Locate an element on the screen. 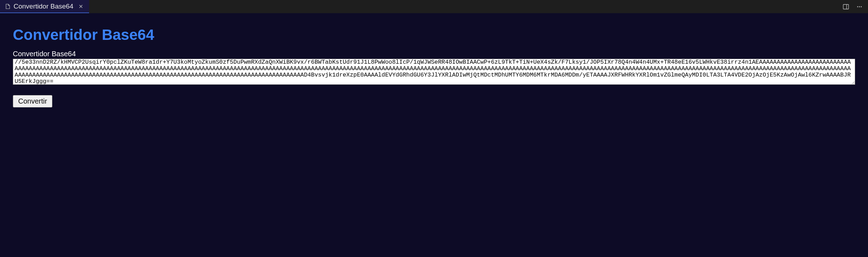 This screenshot has height=257, width=868. file-icon is located at coordinates (8, 6).